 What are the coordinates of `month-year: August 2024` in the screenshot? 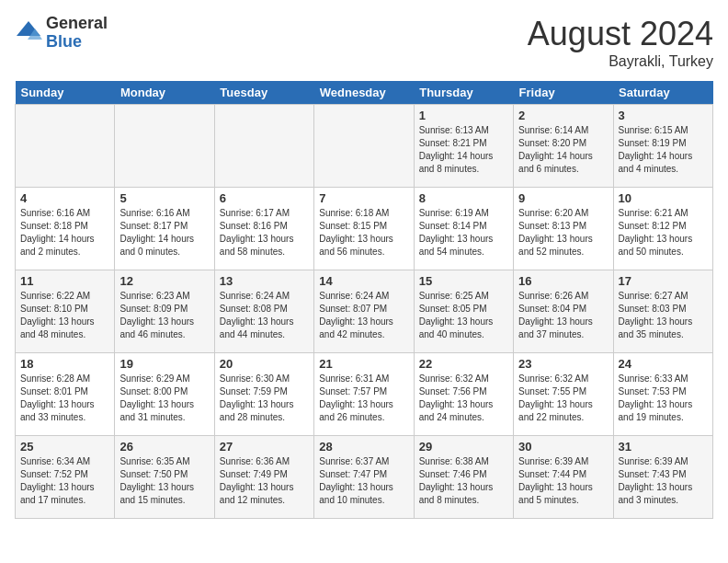 It's located at (620, 34).